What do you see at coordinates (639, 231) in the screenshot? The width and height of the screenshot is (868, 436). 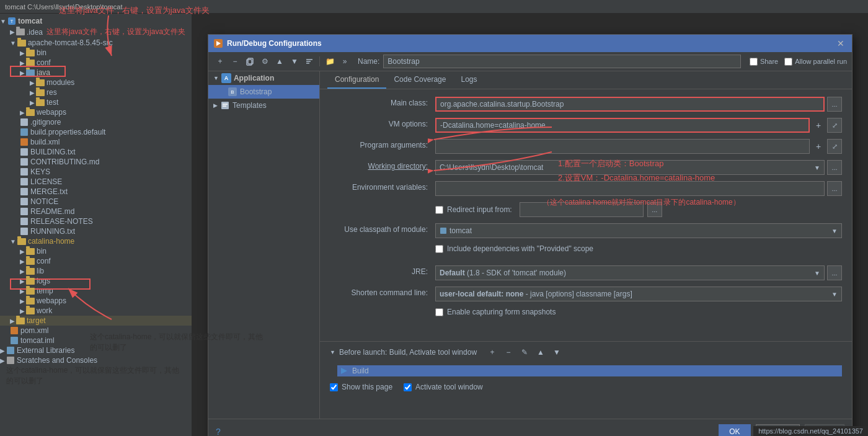 I see `classpath-dropdown: tomcat ▼` at bounding box center [639, 231].